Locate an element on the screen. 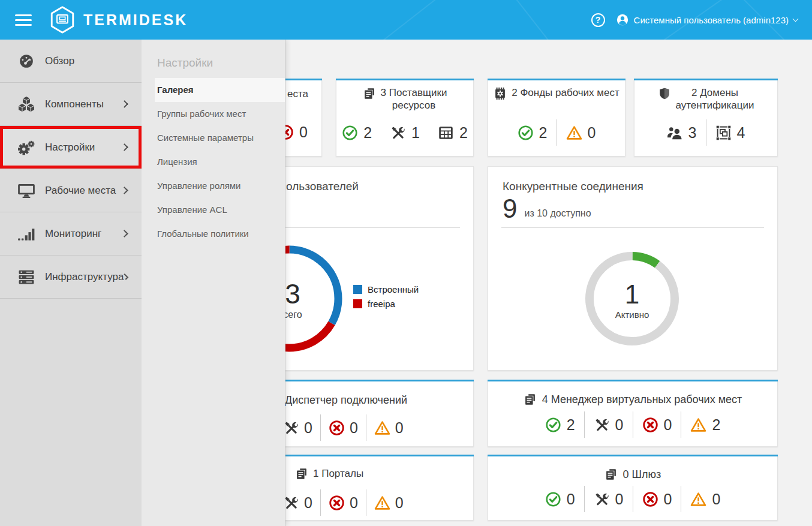 The width and height of the screenshot is (812, 526). stat-warnings: 2 is located at coordinates (705, 425).